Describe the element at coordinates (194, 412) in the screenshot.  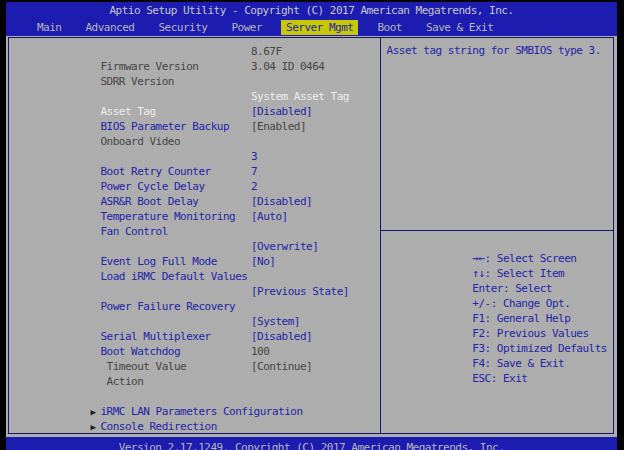
I see `setting-row: ▶Console Redirection` at that location.